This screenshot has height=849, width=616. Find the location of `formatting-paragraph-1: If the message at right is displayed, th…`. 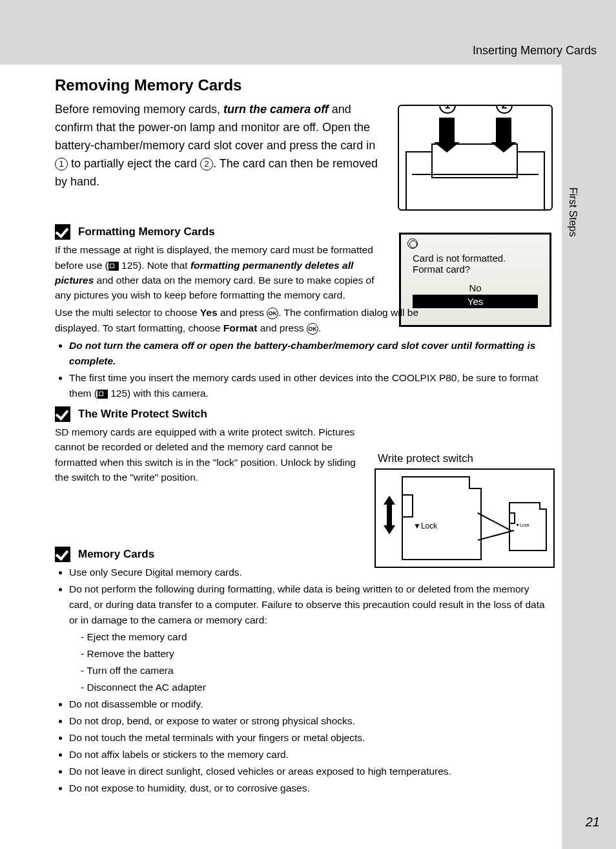

formatting-paragraph-1: If the message at right is displayed, th… is located at coordinates (220, 273).